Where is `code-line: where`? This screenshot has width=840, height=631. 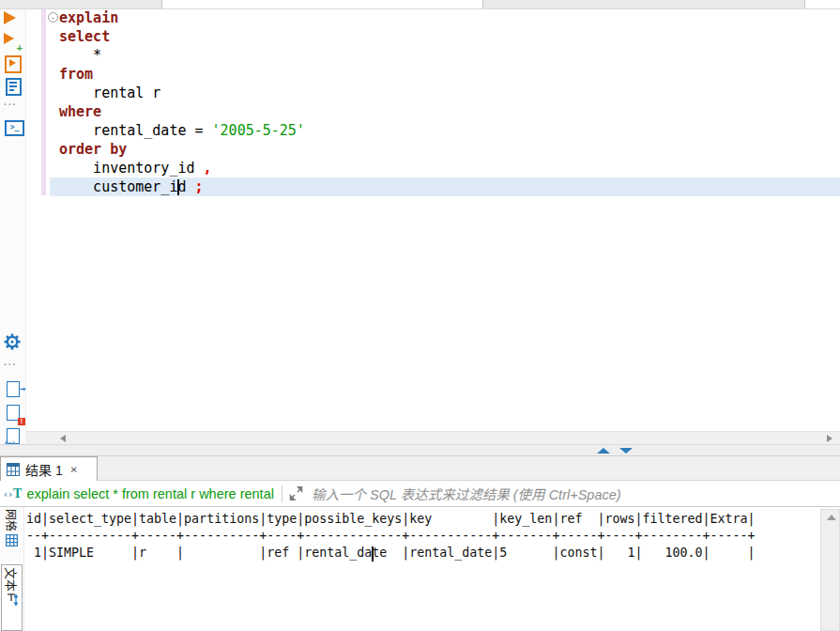
code-line: where is located at coordinates (182, 112).